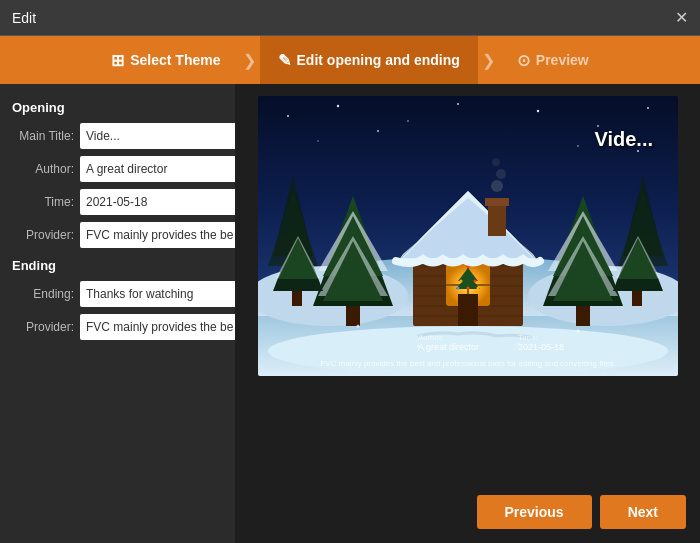 The width and height of the screenshot is (700, 543). What do you see at coordinates (118, 60) in the screenshot?
I see `theme-icon: ⊞` at bounding box center [118, 60].